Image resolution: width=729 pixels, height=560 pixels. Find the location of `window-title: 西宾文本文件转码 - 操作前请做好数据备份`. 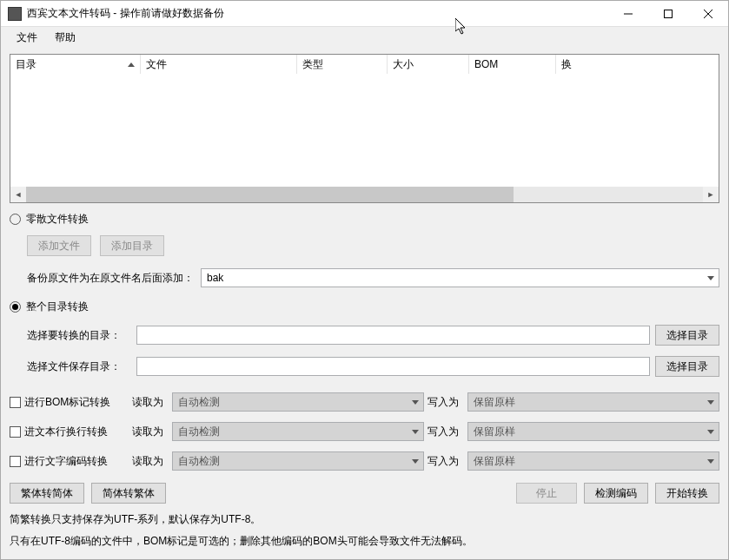

window-title: 西宾文本文件转码 - 操作前请做好数据备份 is located at coordinates (318, 14).